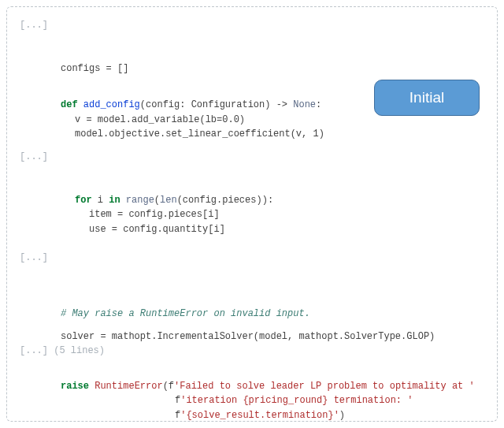  What do you see at coordinates (272, 69) in the screenshot?
I see `code-line-configs: configs = []` at bounding box center [272, 69].